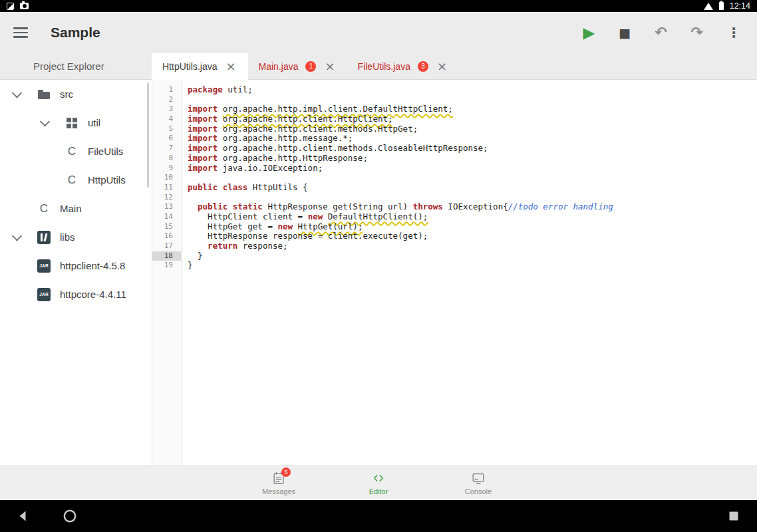 The height and width of the screenshot is (532, 757). I want to click on project-explorer-tree: srcutilCFileUtilsCHttpUtilsCMainlibsJARh…, so click(76, 273).